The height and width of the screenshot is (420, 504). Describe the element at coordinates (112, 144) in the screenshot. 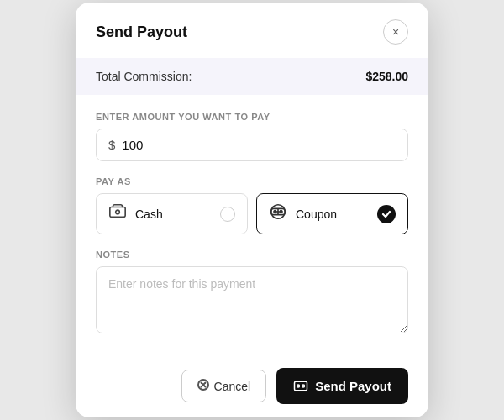

I see `currency-symbol: $` at that location.